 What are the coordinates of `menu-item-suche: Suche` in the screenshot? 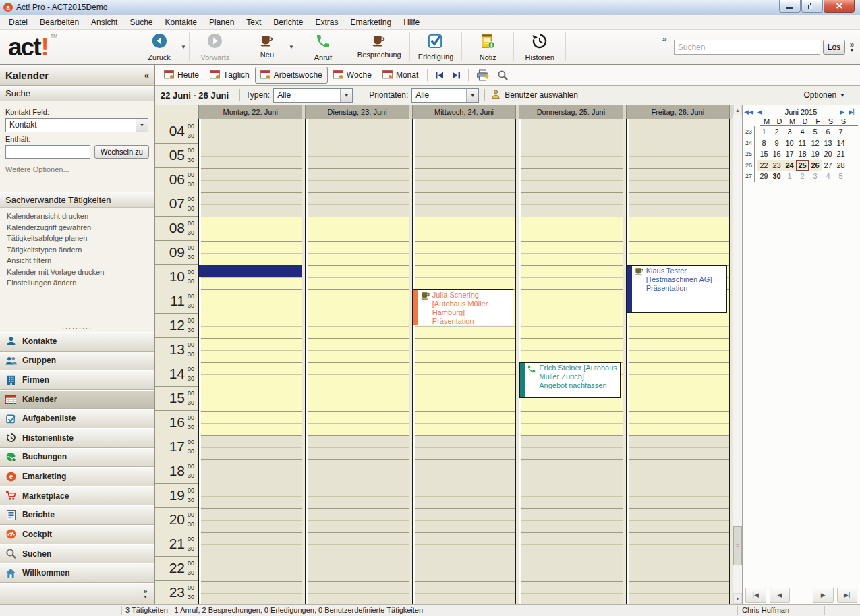 It's located at (141, 22).